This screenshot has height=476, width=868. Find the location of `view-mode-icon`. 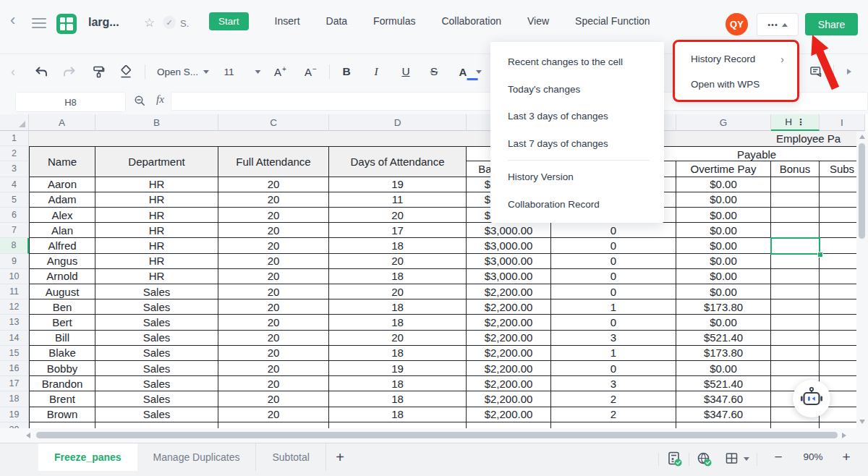

view-mode-icon is located at coordinates (732, 460).